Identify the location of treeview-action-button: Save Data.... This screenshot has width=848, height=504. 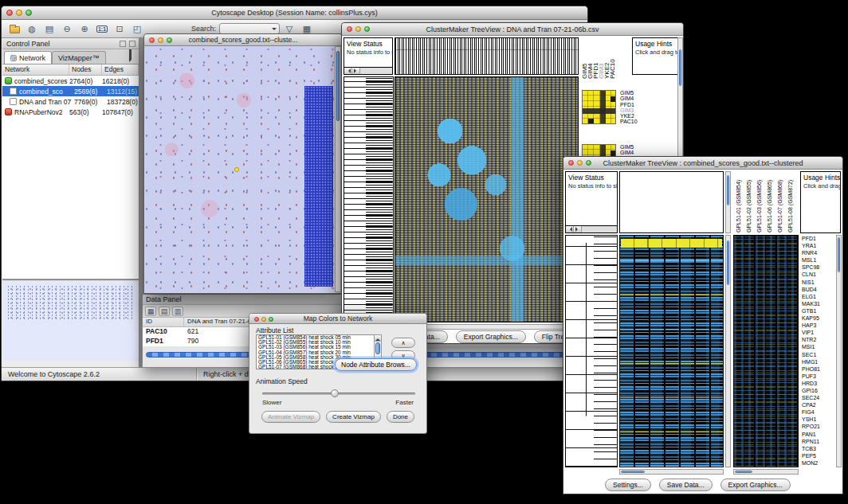
(685, 485).